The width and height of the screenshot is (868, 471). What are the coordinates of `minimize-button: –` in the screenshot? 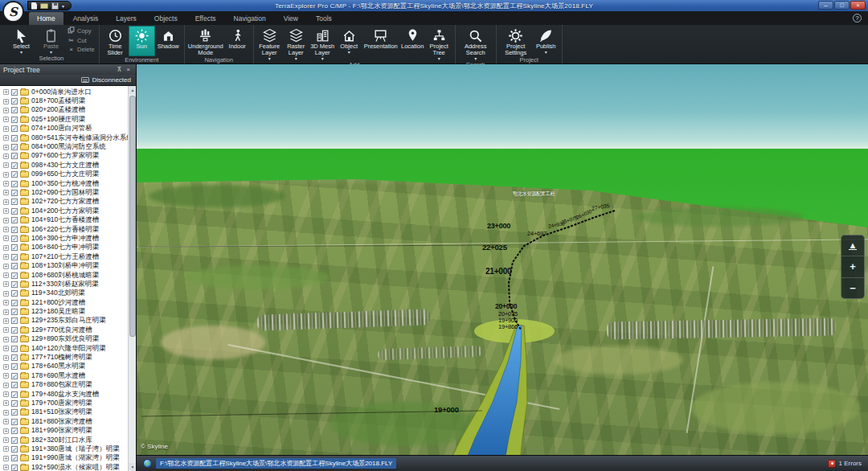 It's located at (826, 5).